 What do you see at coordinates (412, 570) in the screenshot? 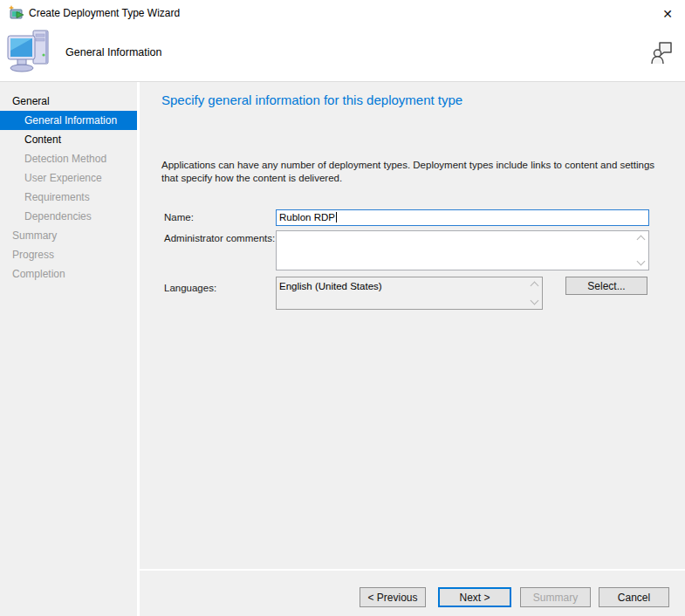
I see `footer-divider` at bounding box center [412, 570].